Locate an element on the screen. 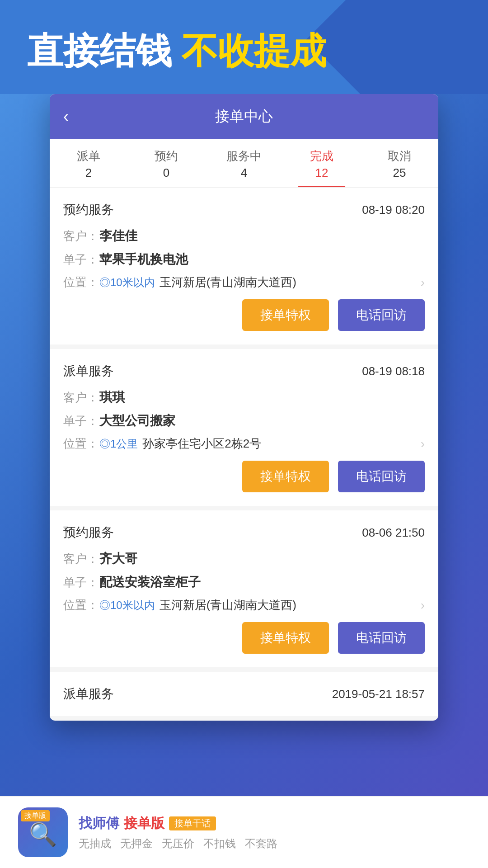 This screenshot has width=488, height=868. app-header: ‹ 接单中心 is located at coordinates (244, 117).